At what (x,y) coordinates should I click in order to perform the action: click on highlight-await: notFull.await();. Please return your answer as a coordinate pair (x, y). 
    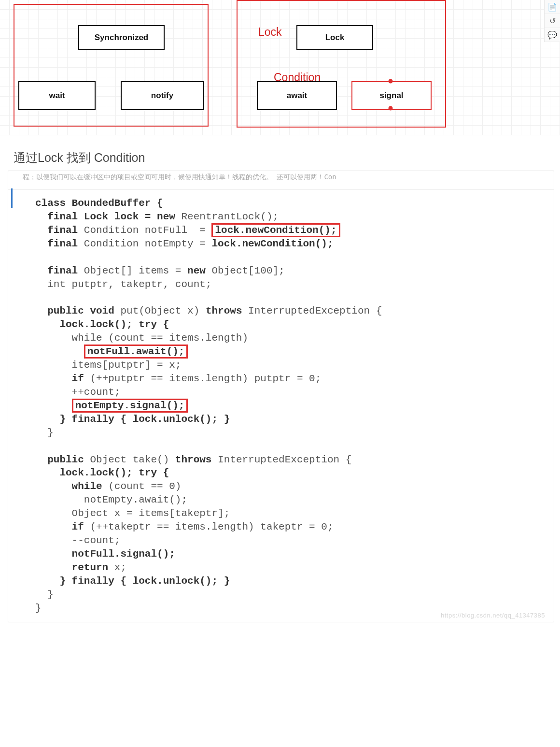
    Looking at the image, I should click on (136, 352).